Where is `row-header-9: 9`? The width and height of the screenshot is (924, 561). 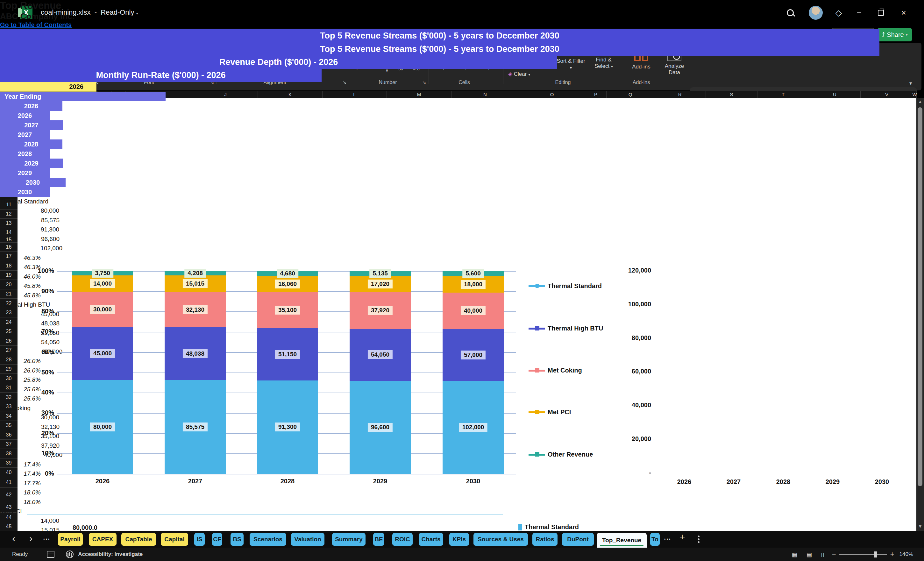 row-header-9: 9 is located at coordinates (9, 186).